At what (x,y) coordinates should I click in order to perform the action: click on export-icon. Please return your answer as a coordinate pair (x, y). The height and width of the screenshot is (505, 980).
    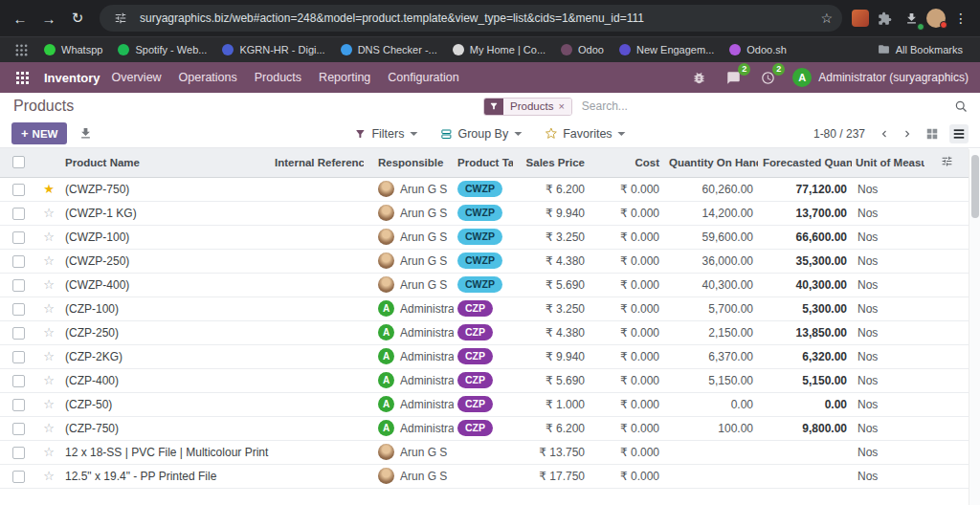
    Looking at the image, I should click on (86, 134).